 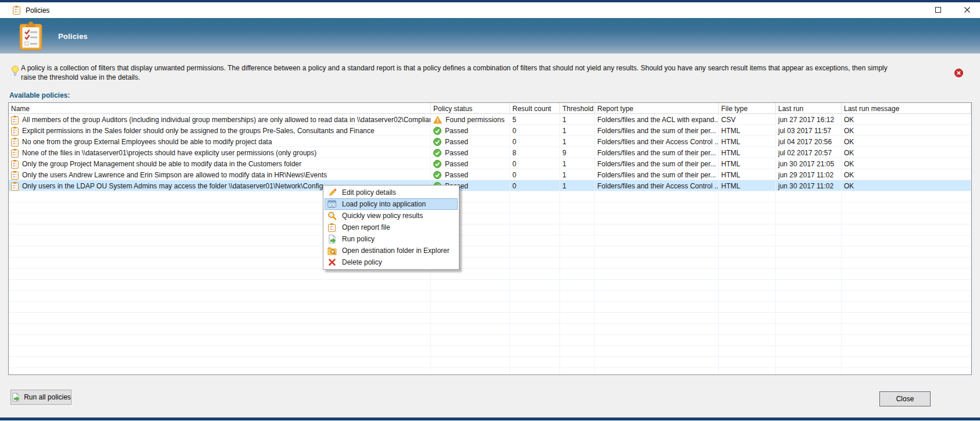 I want to click on column-header-report-type: Report type, so click(x=657, y=108).